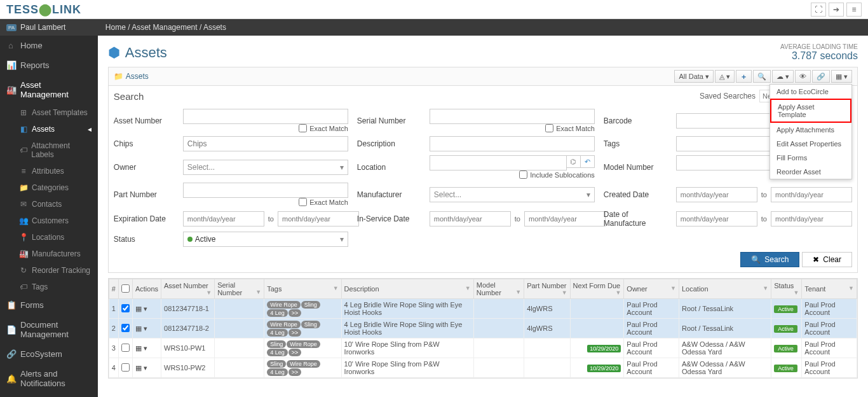  I want to click on crumb-home: Home, so click(116, 27).